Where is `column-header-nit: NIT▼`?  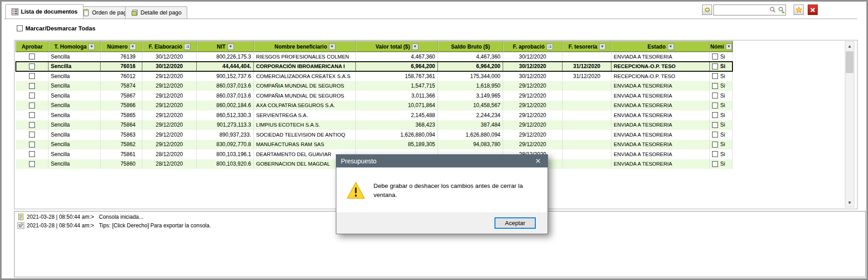
column-header-nit: NIT▼ is located at coordinates (225, 46).